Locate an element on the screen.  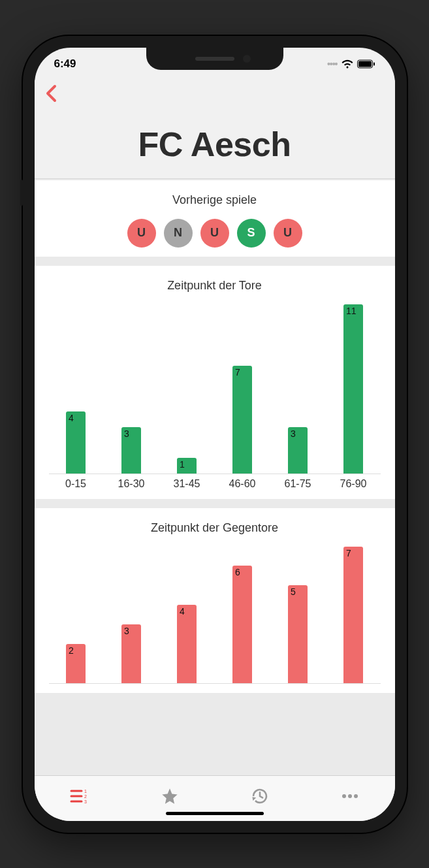
chart-bar: 1 is located at coordinates (187, 466).